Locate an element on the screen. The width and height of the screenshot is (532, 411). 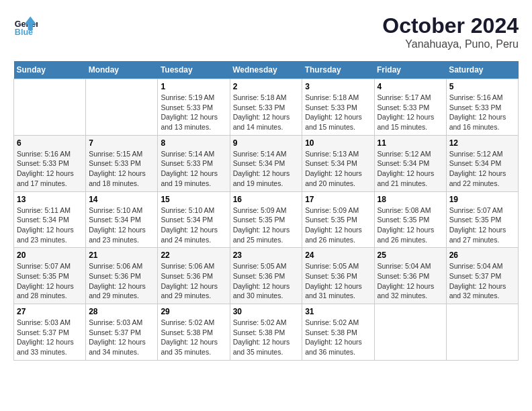
day-number: 10 is located at coordinates (338, 143).